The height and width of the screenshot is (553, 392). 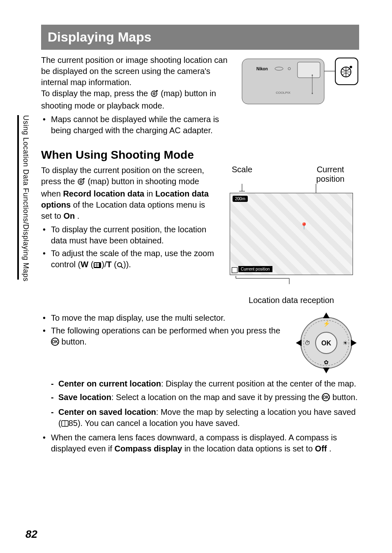 What do you see at coordinates (307, 343) in the screenshot?
I see `timer-icon: ⏱` at bounding box center [307, 343].